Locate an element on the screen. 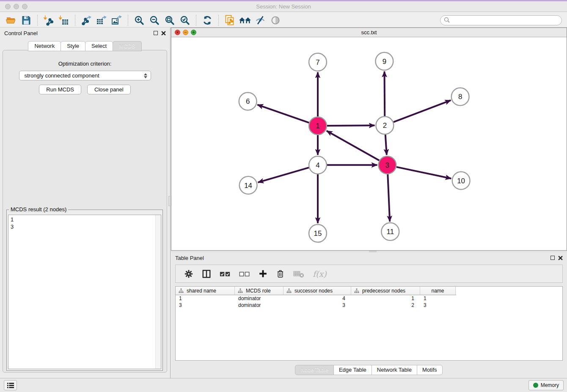 The width and height of the screenshot is (567, 392). graph-node-8: 8 is located at coordinates (460, 97).